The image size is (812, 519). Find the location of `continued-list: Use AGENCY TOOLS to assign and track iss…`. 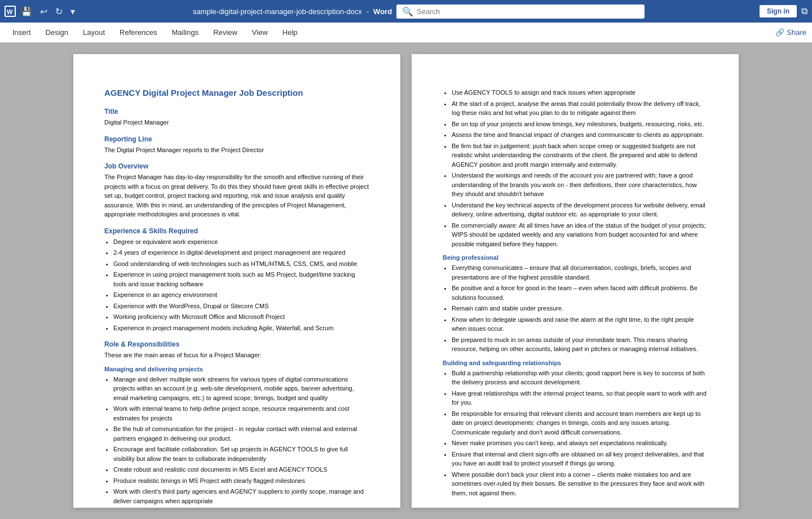

continued-list: Use AGENCY TOOLS to assign and track iss… is located at coordinates (580, 168).